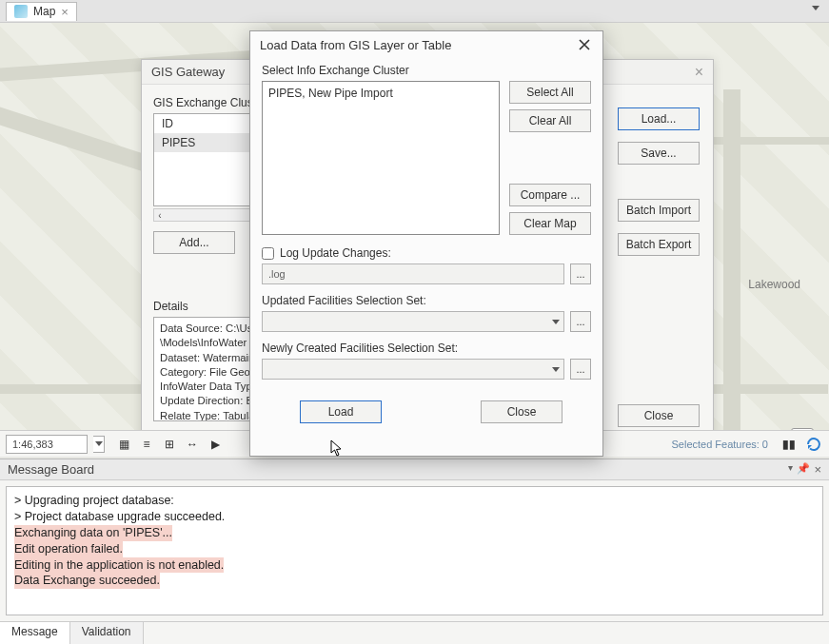  I want to click on gis-gateway-title: GIS Gateway, so click(188, 72).